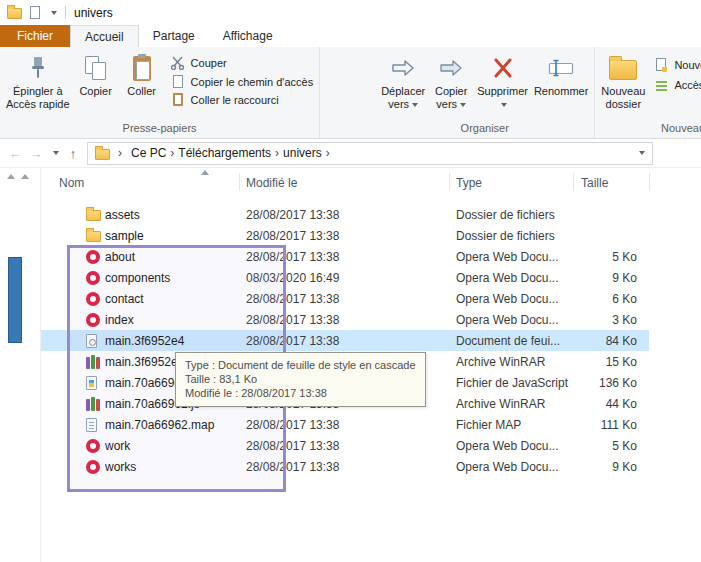 The height and width of the screenshot is (562, 701). What do you see at coordinates (514, 383) in the screenshot?
I see `file-type: Fichier de JavaScript` at bounding box center [514, 383].